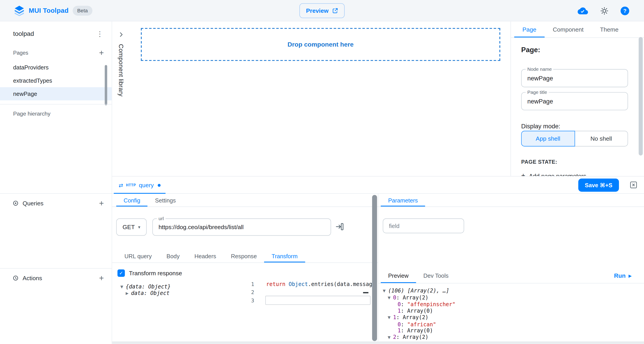 The width and height of the screenshot is (644, 344). What do you see at coordinates (56, 81) in the screenshot?
I see `page-item-extractedtypes: extractedTypes` at bounding box center [56, 81].